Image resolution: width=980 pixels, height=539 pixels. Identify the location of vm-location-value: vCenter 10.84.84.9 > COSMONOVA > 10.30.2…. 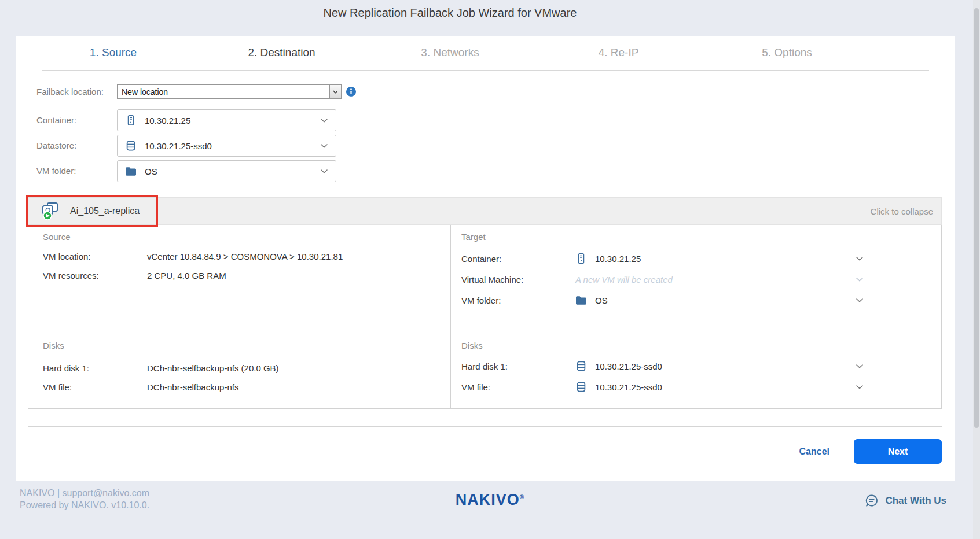
(245, 257).